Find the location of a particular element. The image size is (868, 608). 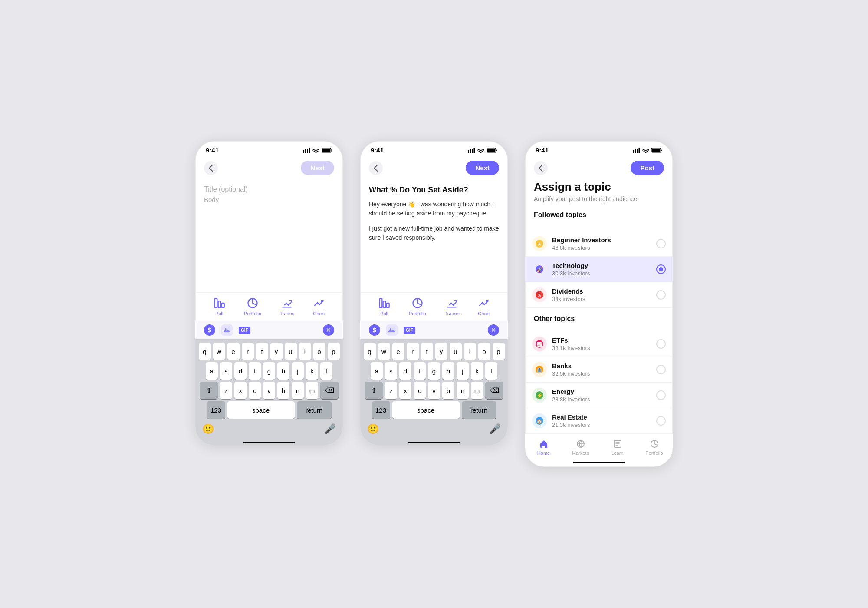

key-return: return is located at coordinates (314, 410).